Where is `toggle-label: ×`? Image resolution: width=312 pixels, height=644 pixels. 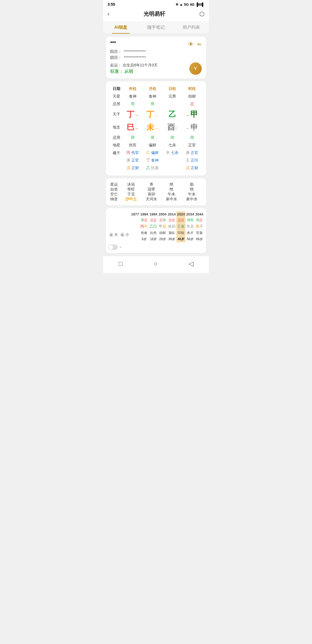 toggle-label: × is located at coordinates (120, 247).